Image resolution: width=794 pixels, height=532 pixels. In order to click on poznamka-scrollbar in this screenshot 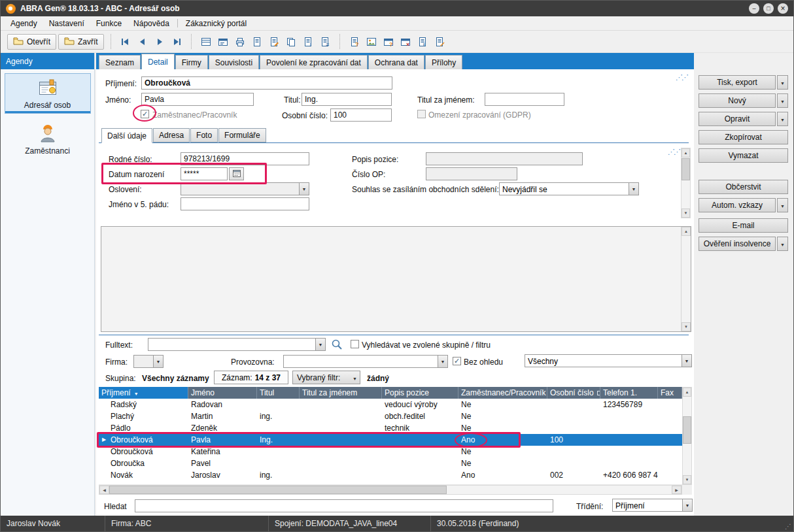, I will do `click(685, 279)`.